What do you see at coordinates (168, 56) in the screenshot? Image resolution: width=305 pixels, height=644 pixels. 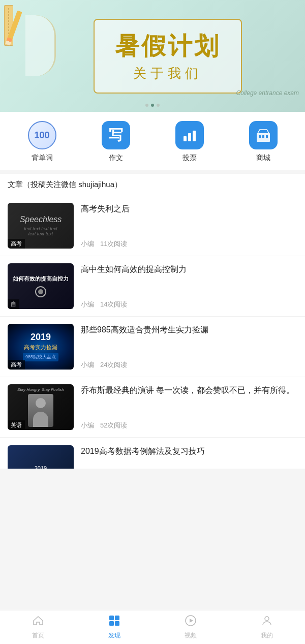 I see `banner-card: 暑假计划 关于我们` at bounding box center [168, 56].